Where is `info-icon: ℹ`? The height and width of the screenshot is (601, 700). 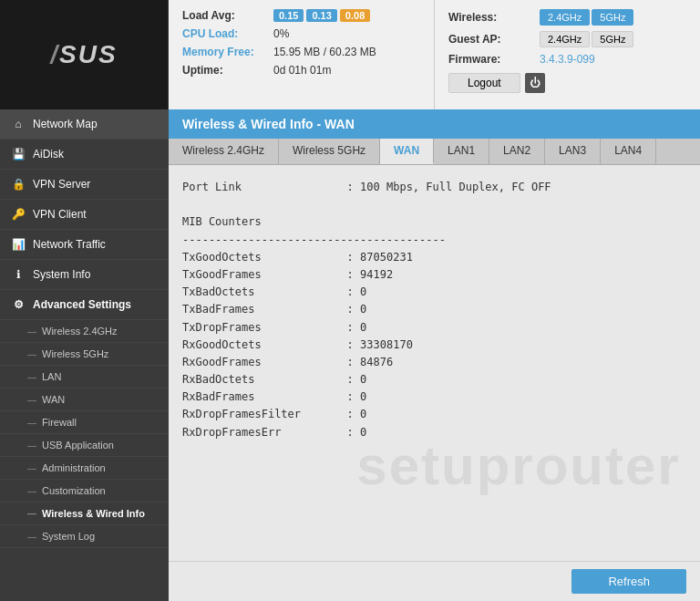 info-icon: ℹ is located at coordinates (18, 275).